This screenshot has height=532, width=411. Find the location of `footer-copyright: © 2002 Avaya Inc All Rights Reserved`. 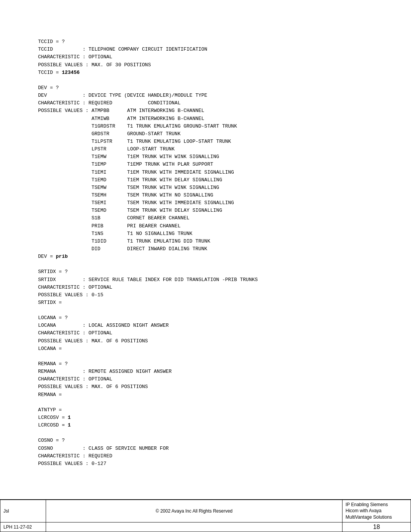

footer-copyright: © 2002 Avaya Inc All Rights Reserved is located at coordinates (194, 511).